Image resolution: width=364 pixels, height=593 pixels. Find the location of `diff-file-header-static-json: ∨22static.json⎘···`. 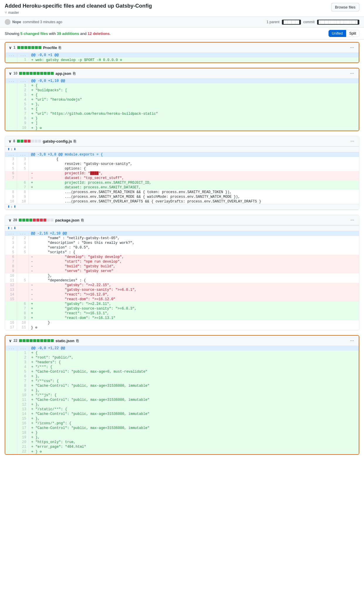

diff-file-header-static-json: ∨22static.json⎘··· is located at coordinates (182, 341).